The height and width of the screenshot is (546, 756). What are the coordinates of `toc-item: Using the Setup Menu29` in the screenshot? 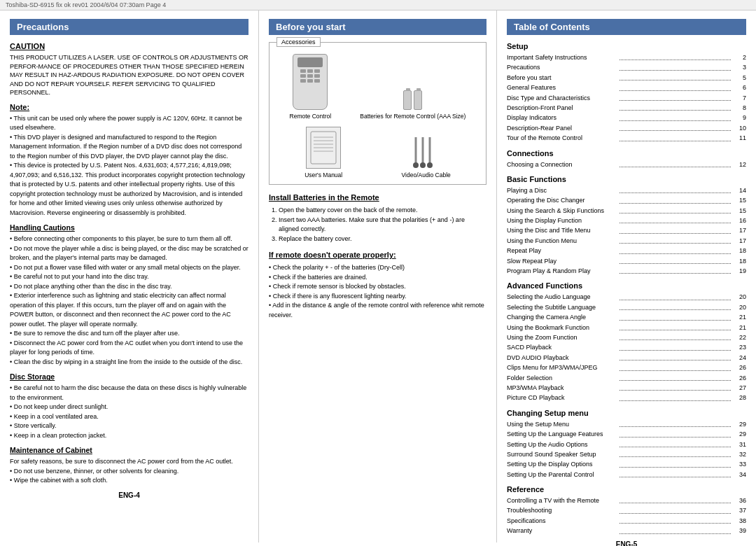 It's located at (626, 424).